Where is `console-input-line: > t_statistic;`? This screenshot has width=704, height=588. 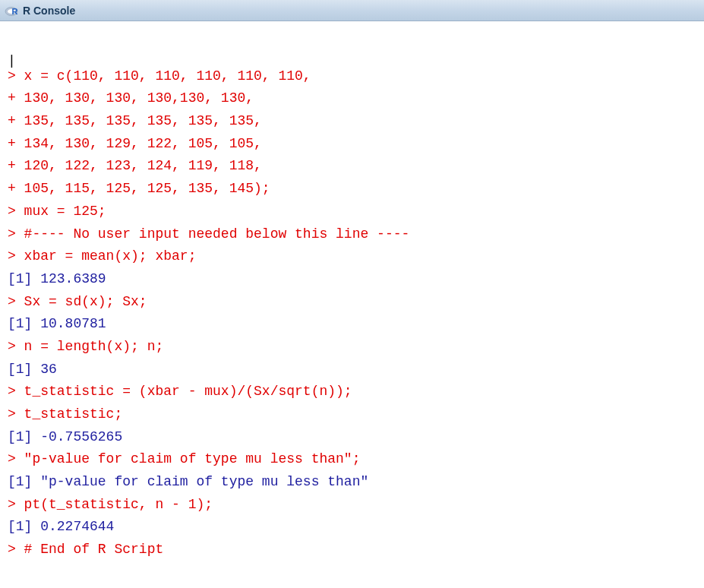 console-input-line: > t_statistic; is located at coordinates (352, 415).